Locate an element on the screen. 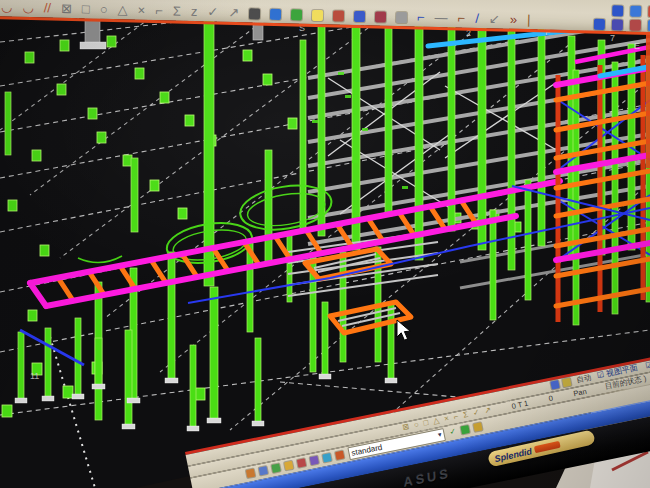 This screenshot has width=650, height=488. note-icon is located at coordinates (318, 16).